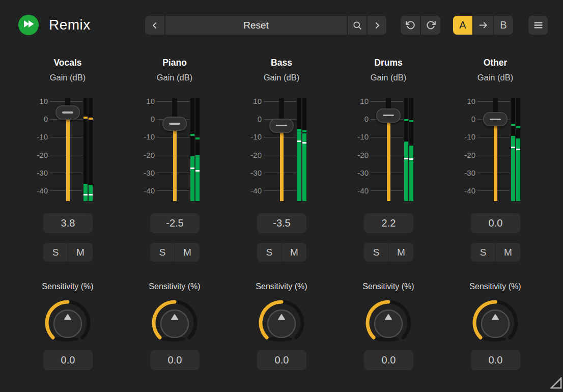 Image resolution: width=563 pixels, height=392 pixels. I want to click on gain-value-field: 2.2, so click(389, 223).